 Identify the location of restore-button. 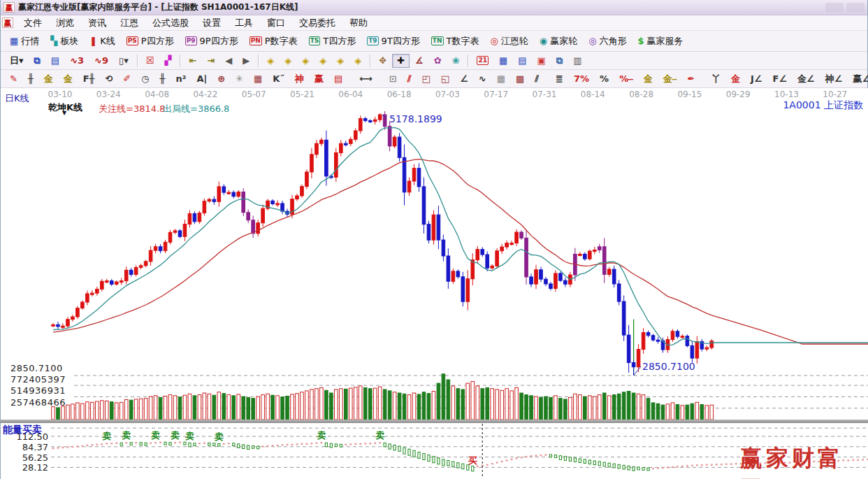
(855, 7).